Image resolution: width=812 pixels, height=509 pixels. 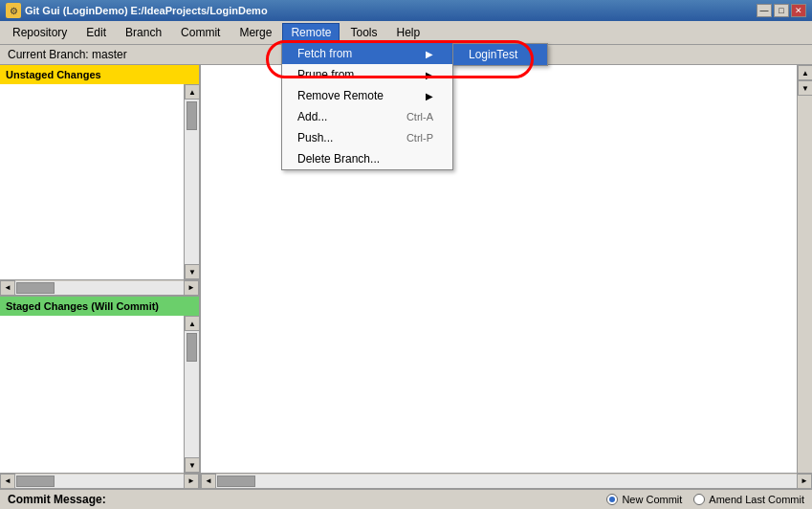 I want to click on window-controls: — □ ✕, so click(x=781, y=11).